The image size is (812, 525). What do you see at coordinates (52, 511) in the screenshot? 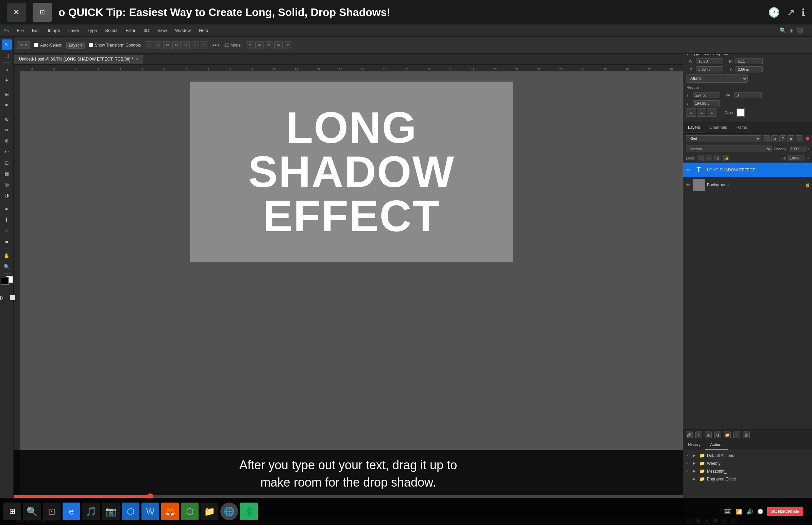
I see `task-view-button: ⊡` at bounding box center [52, 511].